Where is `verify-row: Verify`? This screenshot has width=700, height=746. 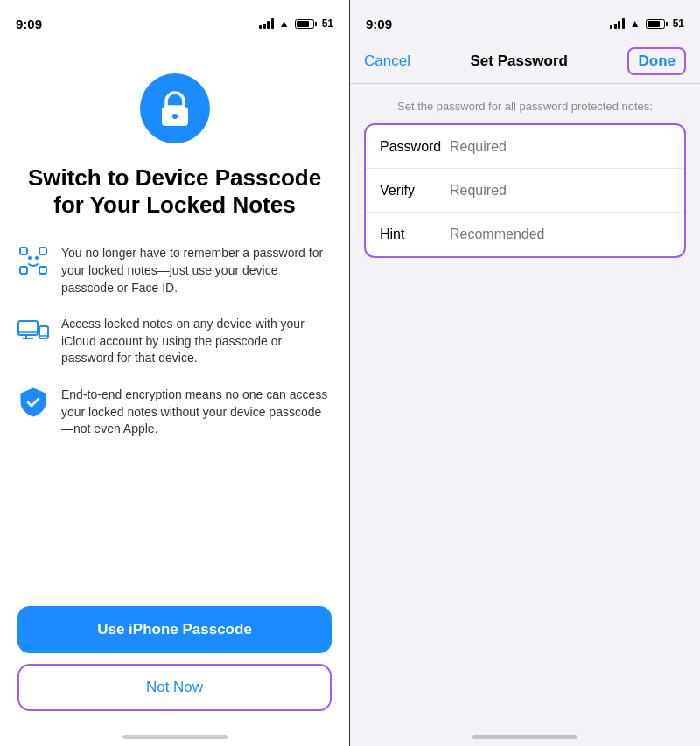 verify-row: Verify is located at coordinates (525, 191).